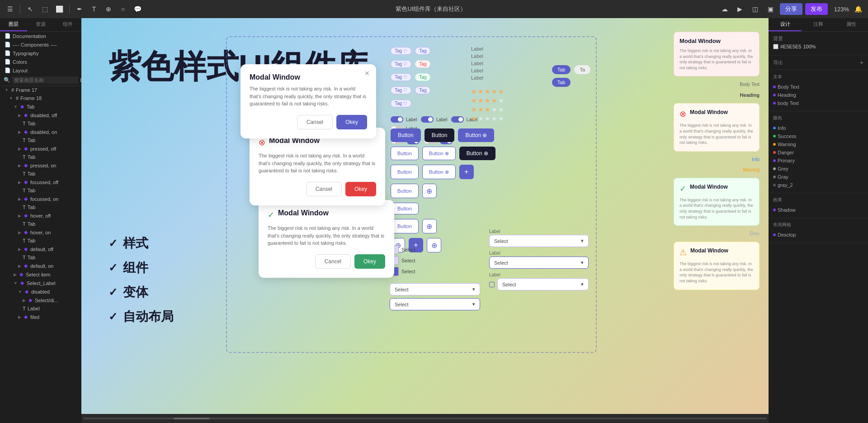 This screenshot has height=423, width=868. What do you see at coordinates (123, 9) in the screenshot?
I see `circle-icon: ○` at bounding box center [123, 9].